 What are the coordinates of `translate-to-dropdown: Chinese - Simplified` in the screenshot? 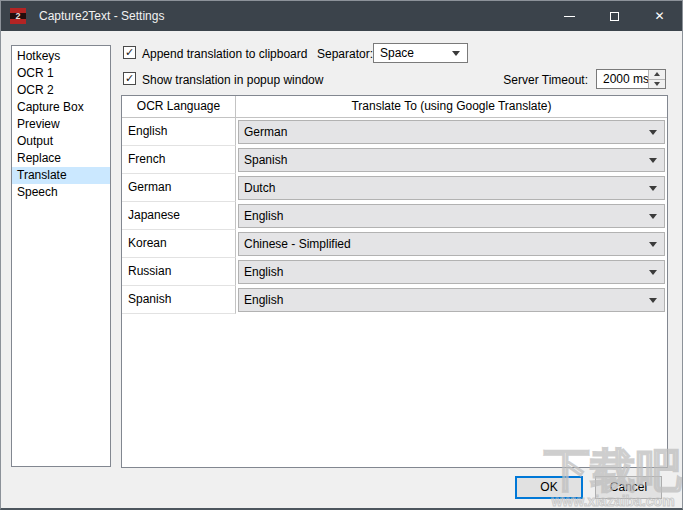 It's located at (452, 244).